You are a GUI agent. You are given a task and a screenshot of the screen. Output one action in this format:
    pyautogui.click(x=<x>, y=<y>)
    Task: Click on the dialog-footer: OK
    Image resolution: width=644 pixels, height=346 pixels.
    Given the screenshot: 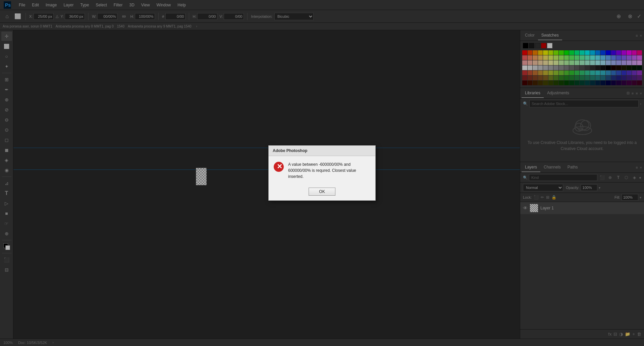 What is the action you would take?
    pyautogui.click(x=322, y=193)
    